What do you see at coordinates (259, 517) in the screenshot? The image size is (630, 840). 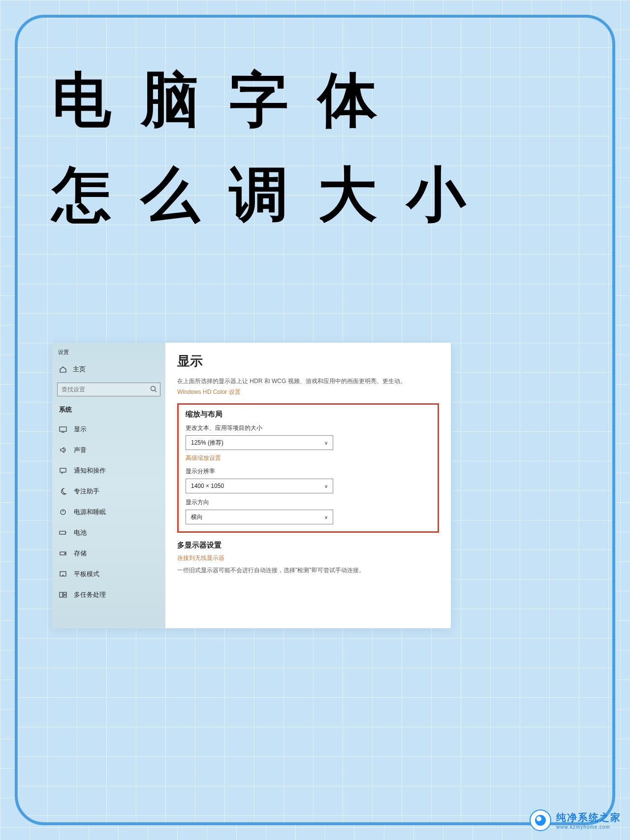 I see `orientation-select: 横向 ∨` at bounding box center [259, 517].